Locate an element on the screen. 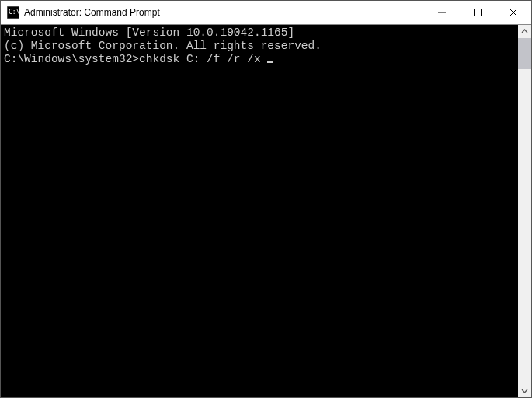  output-line: (c) Microsoft Corporation. All rights re… is located at coordinates (261, 47).